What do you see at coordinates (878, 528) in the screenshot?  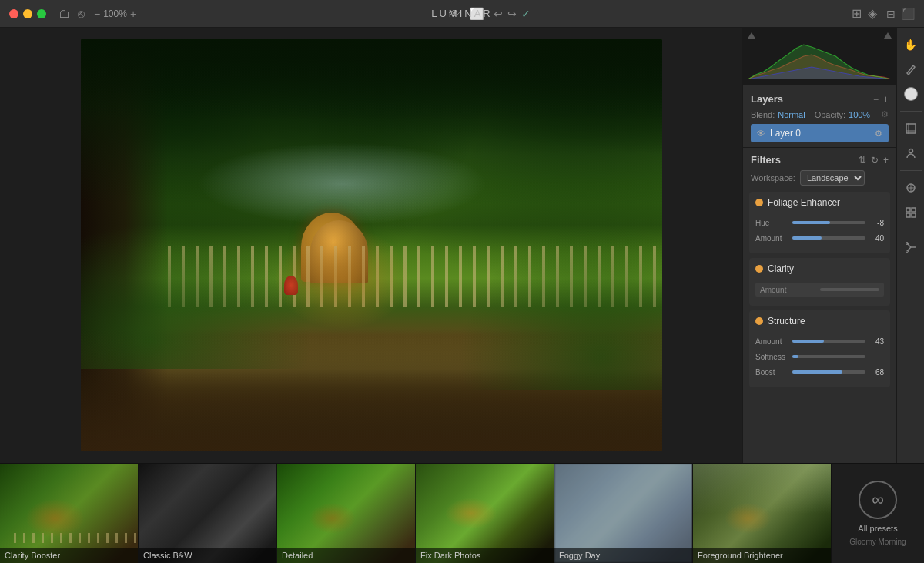 I see `all-presets-label: All presets` at bounding box center [878, 528].